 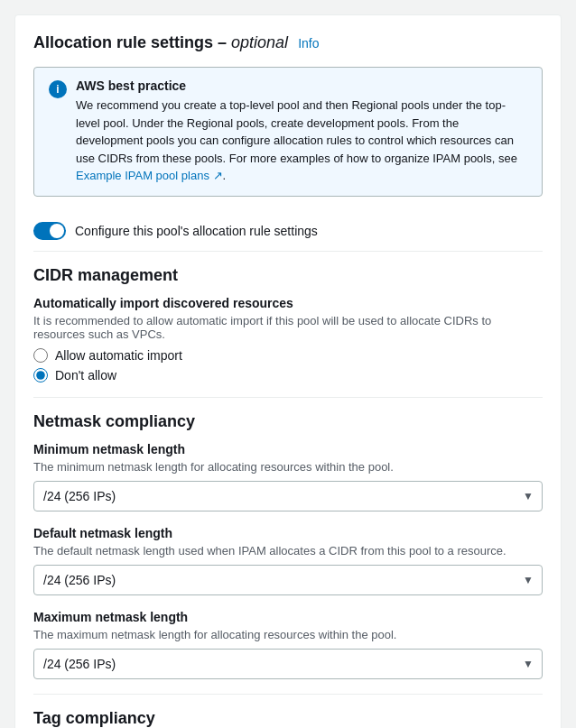 What do you see at coordinates (288, 476) in the screenshot?
I see `min-netmask-field: Minimum netmask length The minimum netma…` at bounding box center [288, 476].